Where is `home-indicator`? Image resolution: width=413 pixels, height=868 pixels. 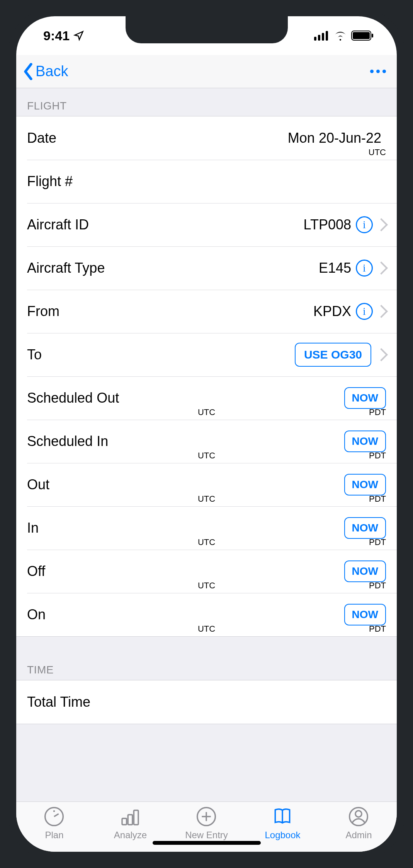 home-indicator is located at coordinates (207, 843).